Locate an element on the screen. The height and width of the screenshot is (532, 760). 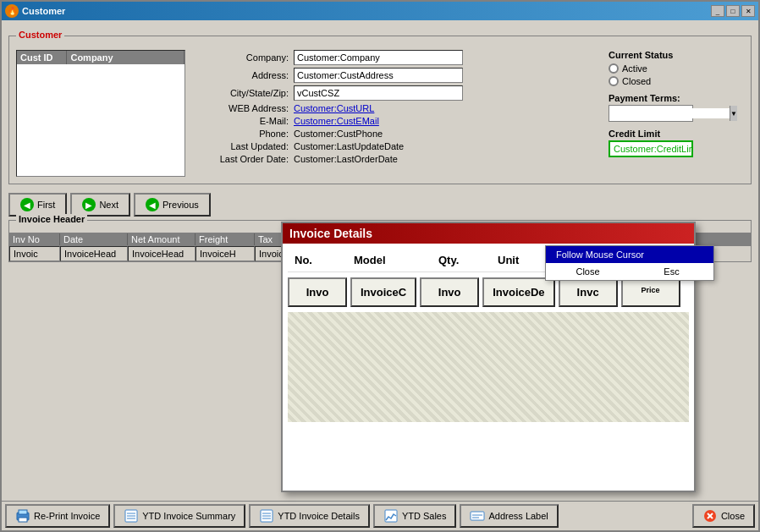
address-icon is located at coordinates (477, 516).